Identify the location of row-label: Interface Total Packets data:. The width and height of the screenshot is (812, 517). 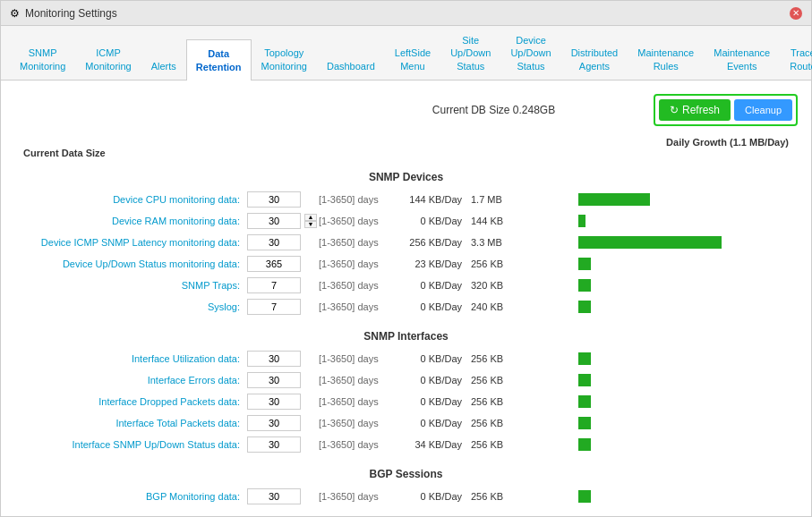
(131, 423).